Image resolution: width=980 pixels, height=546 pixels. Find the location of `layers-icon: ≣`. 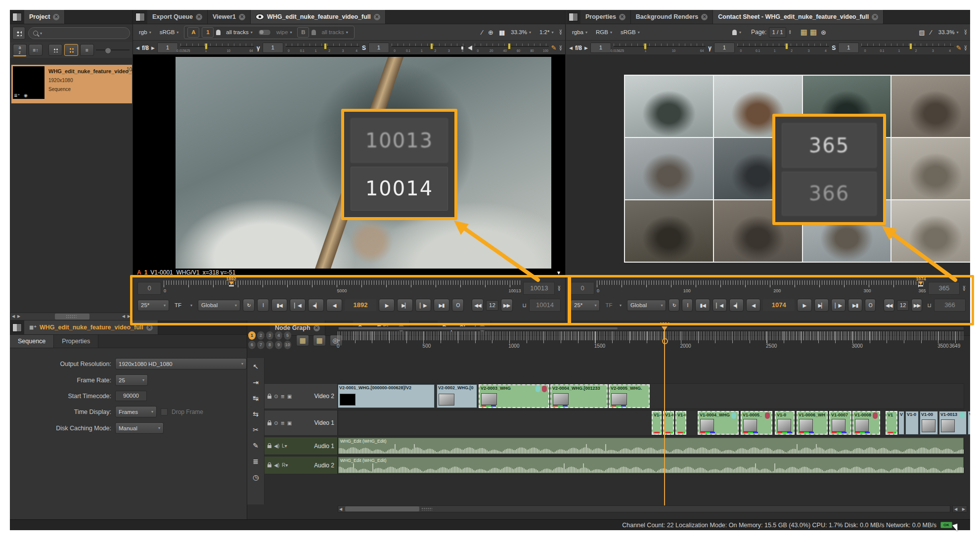

layers-icon: ≣ is located at coordinates (282, 397).